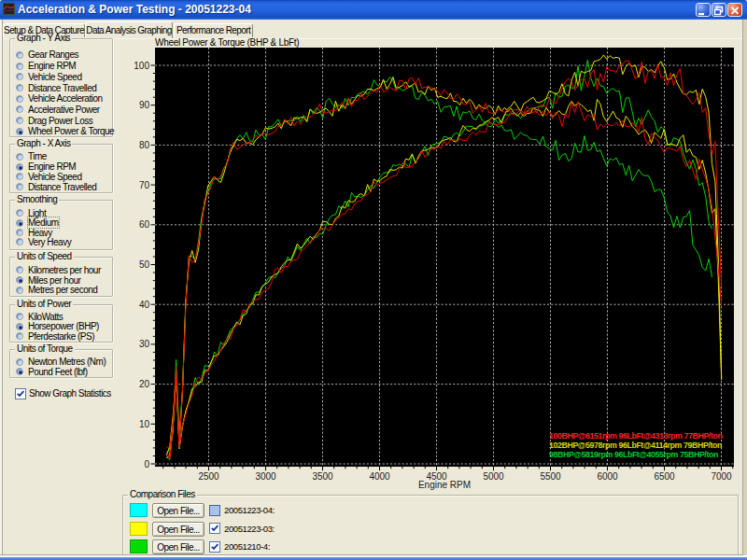 This screenshot has width=747, height=560. I want to click on svg-text: 5000, so click(493, 476).